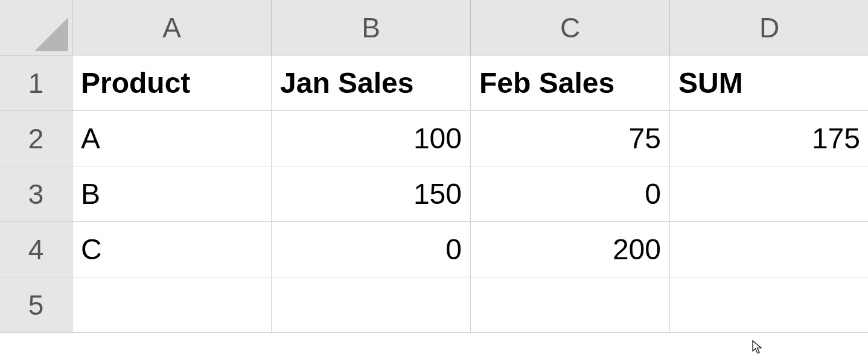  What do you see at coordinates (769, 28) in the screenshot?
I see `column-header-D: D` at bounding box center [769, 28].